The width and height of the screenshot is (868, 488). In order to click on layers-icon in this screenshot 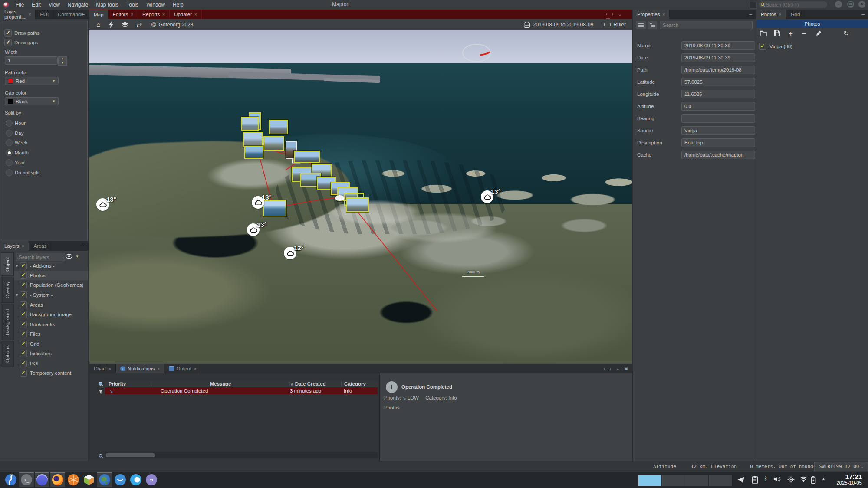, I will do `click(125, 25)`.